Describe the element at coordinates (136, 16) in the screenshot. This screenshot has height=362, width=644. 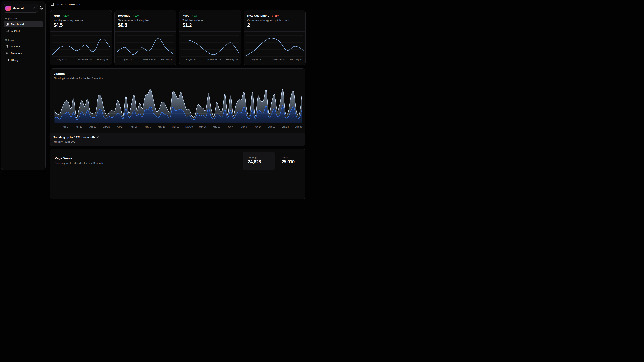
I see `stat-card-delta-badge: ↑12%` at that location.